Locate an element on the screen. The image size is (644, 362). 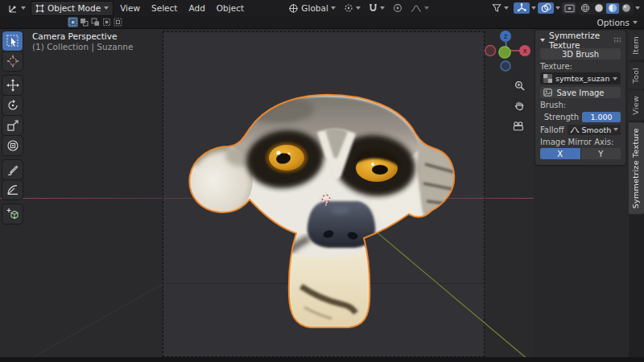
mirror-axis-x-button: X is located at coordinates (560, 154).